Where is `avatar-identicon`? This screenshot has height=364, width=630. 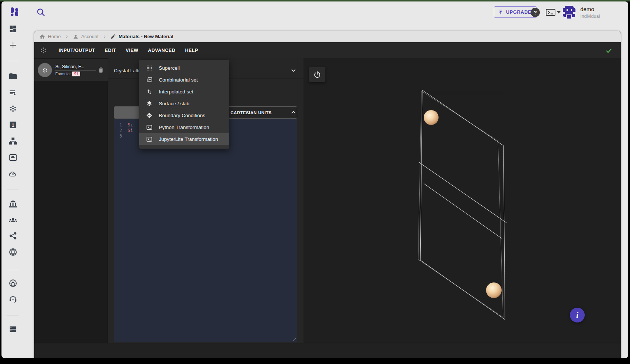
avatar-identicon is located at coordinates (569, 12).